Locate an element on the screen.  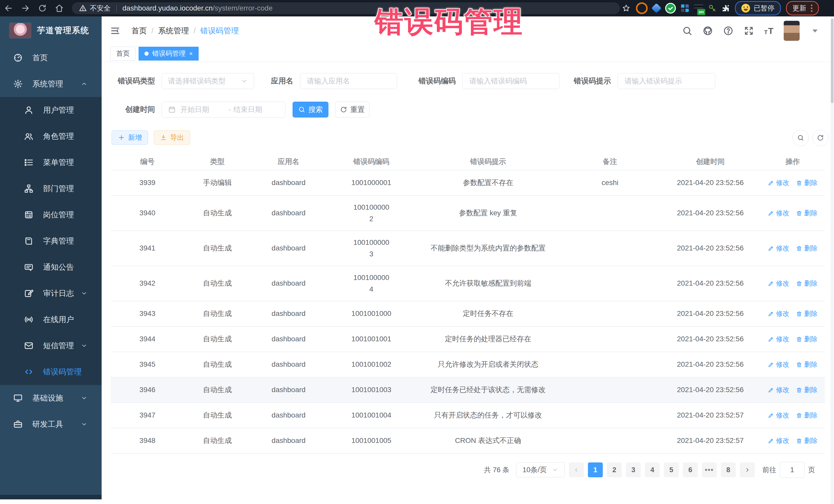
table-row: 3942自动生成dashboard100100000 4不允许获取敏感配置到前端… is located at coordinates (468, 284).